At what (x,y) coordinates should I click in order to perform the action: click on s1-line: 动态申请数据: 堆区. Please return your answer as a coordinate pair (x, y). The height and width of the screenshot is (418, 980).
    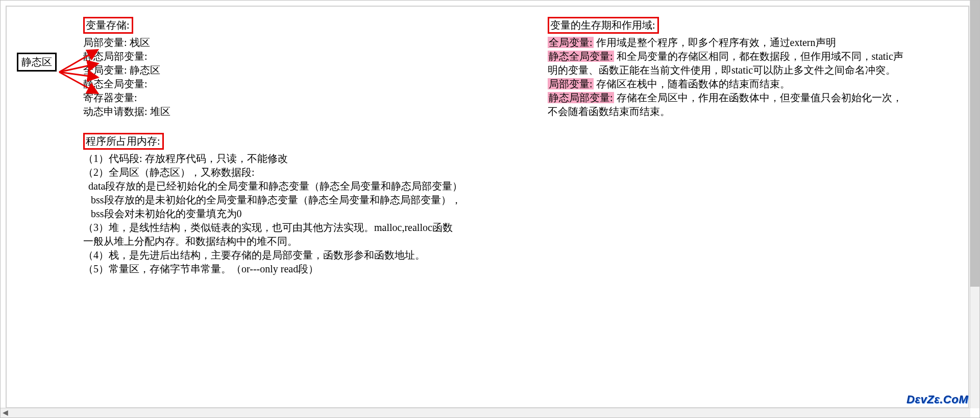
    Looking at the image, I should click on (308, 111).